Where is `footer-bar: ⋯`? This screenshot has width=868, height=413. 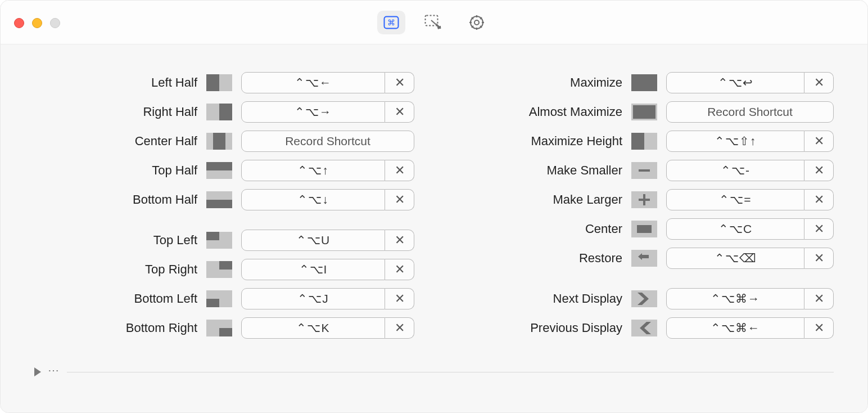 footer-bar: ⋯ is located at coordinates (434, 372).